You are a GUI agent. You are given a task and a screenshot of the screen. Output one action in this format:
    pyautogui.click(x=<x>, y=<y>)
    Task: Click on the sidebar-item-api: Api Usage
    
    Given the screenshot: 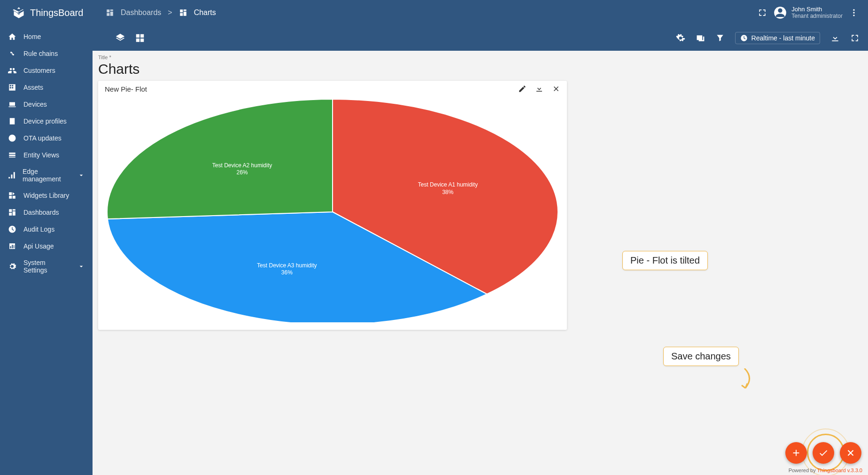 What is the action you would take?
    pyautogui.click(x=46, y=246)
    